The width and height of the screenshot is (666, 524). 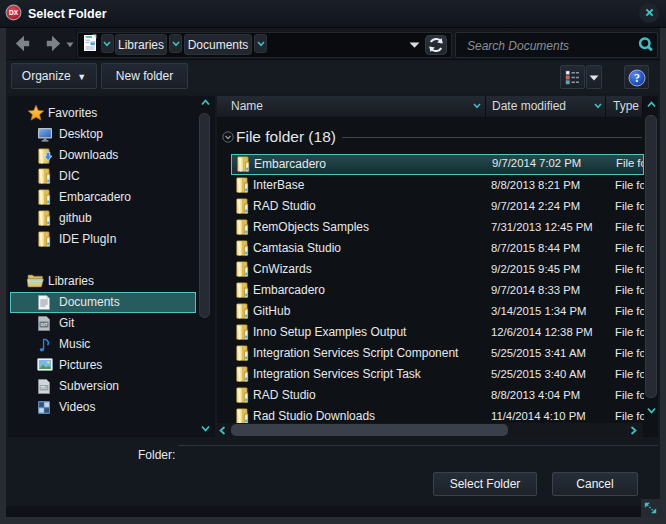 I want to click on svg-text: GIT, so click(x=44, y=324).